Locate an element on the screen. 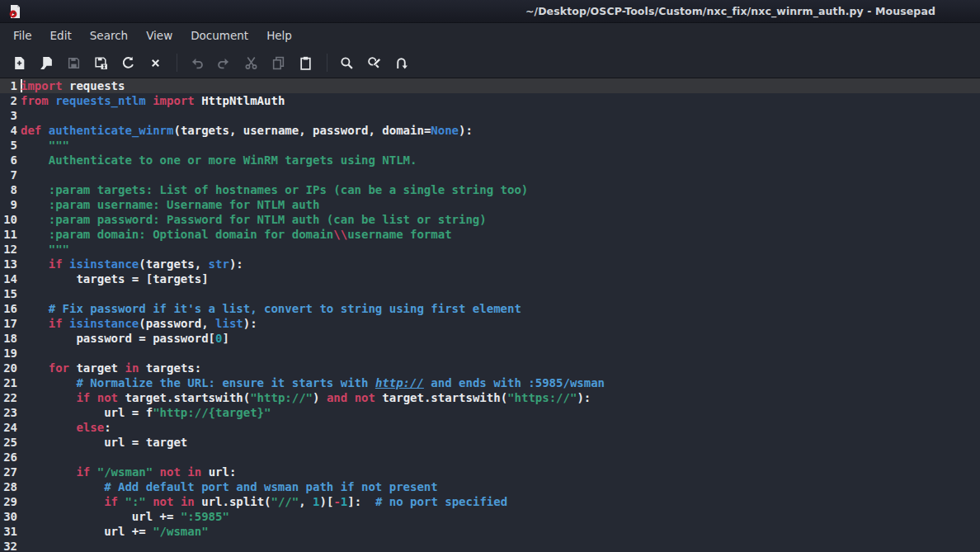 The height and width of the screenshot is (552, 980). code-line: 32 is located at coordinates (490, 545).